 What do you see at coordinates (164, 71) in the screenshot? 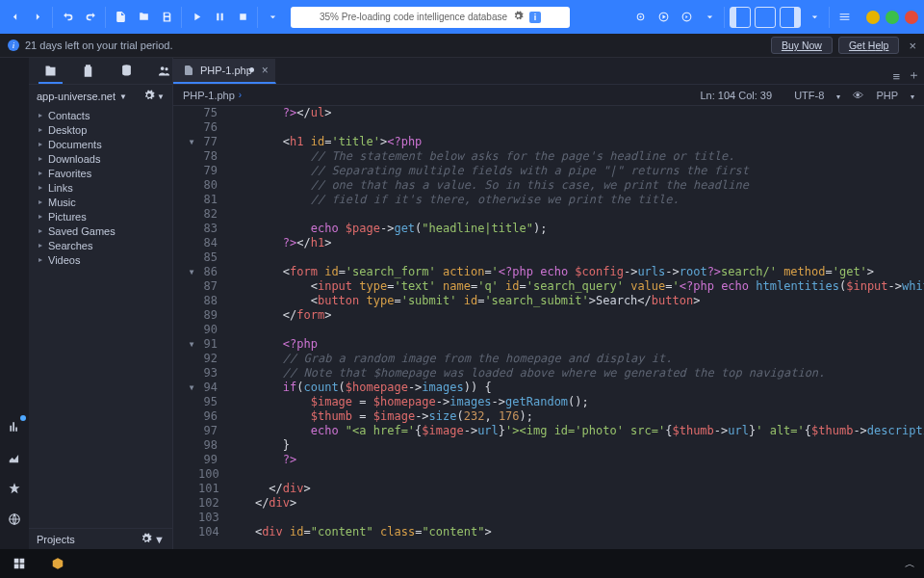
I see `users-icon` at bounding box center [164, 71].